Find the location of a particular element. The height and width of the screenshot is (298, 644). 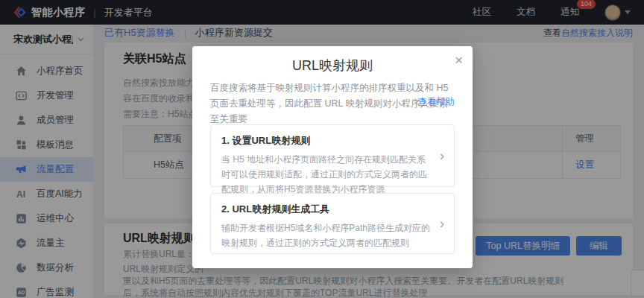

card-title: 2. URL映射规则生成工具 is located at coordinates (326, 209).